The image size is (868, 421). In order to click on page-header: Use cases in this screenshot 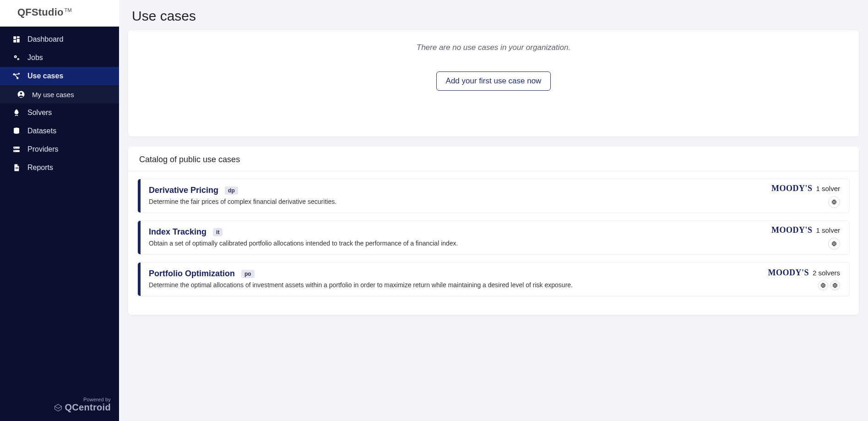, I will do `click(494, 15)`.